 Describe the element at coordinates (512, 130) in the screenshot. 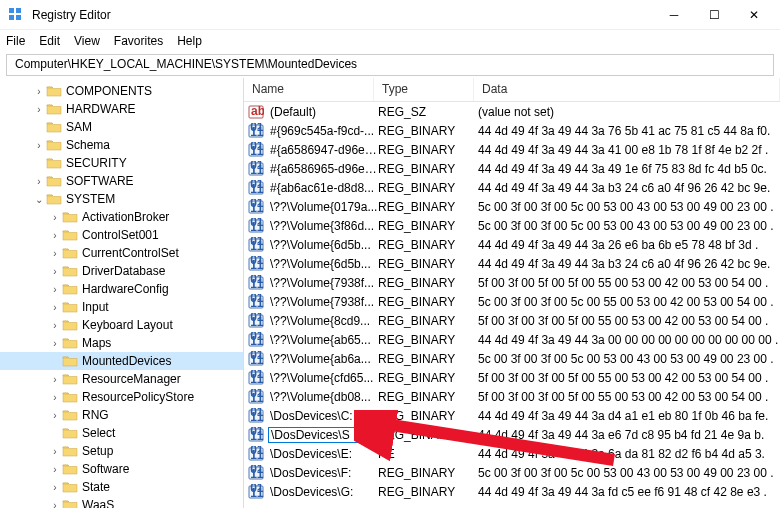

I see `value-row: #{969c545a-f9cd-...REG_BINARY44 4d 49 4f…` at that location.